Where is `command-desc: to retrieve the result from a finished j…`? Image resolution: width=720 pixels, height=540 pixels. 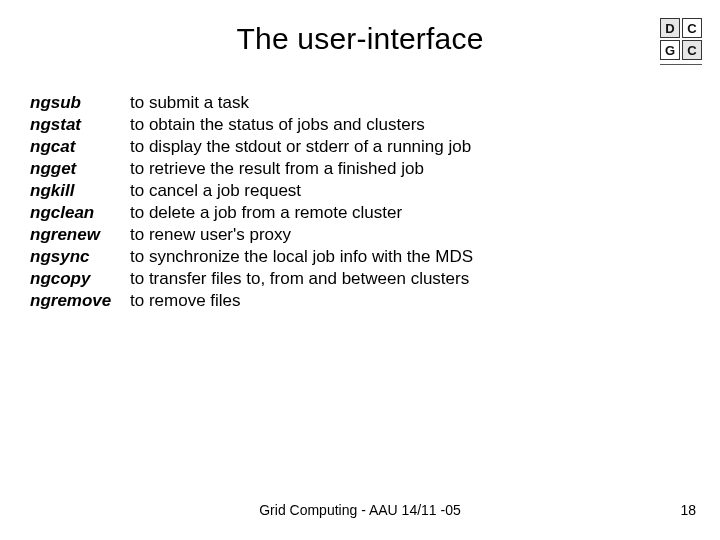 command-desc: to retrieve the result from a finished j… is located at coordinates (410, 169).